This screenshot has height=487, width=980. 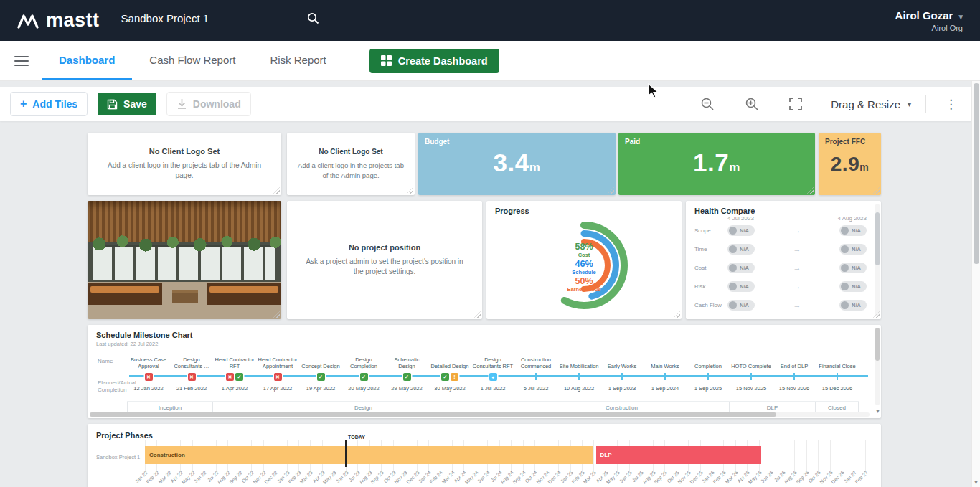 I want to click on create-dashboard-button: Create Dashboard, so click(x=435, y=61).